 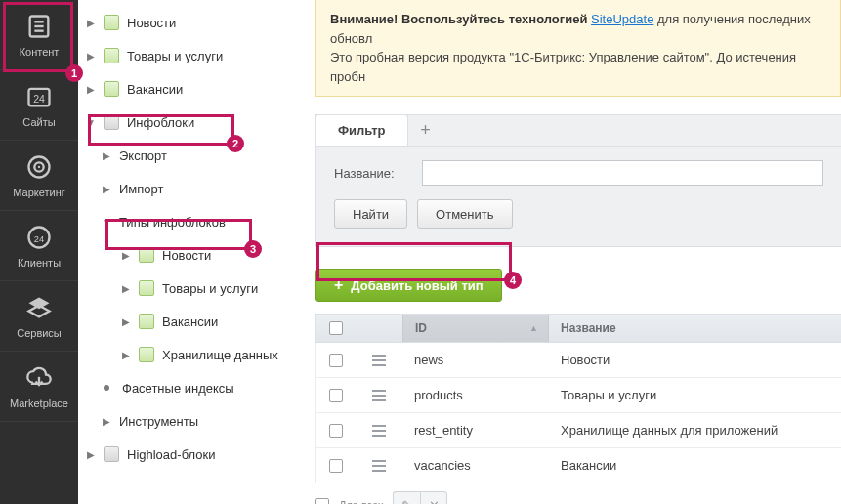 I want to click on filter-name-label: Название:, so click(x=378, y=174).